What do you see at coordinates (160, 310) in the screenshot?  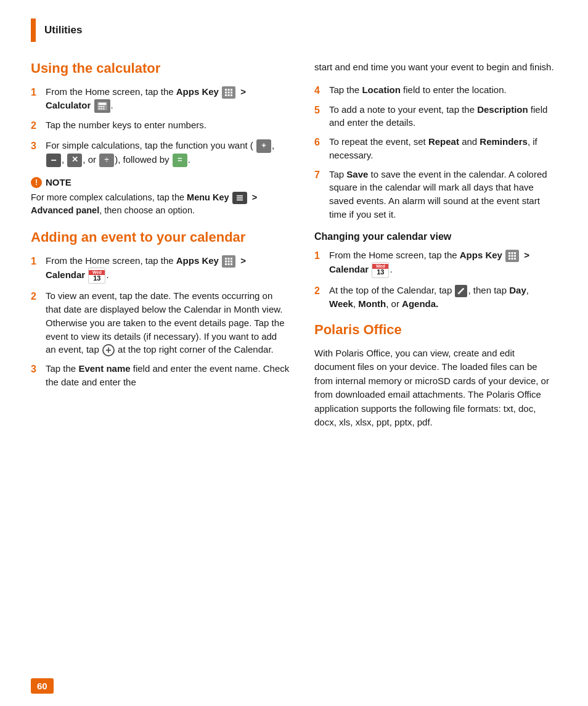 I see `calendar-section: Adding an event to your calendar 1 From …` at bounding box center [160, 310].